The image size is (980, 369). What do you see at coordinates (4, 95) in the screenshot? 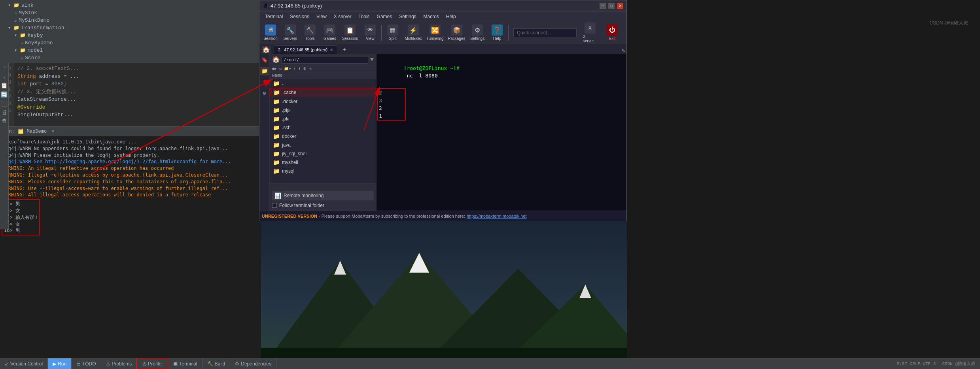
I see `ide-tool-4: 🔄` at bounding box center [4, 95].